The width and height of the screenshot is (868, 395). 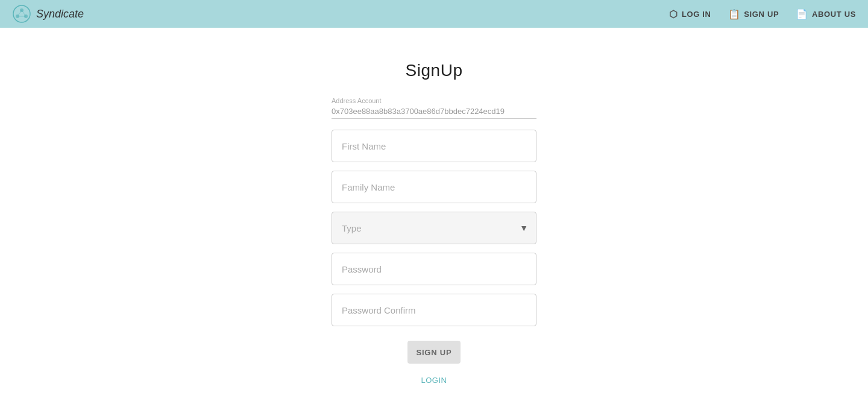 I want to click on brand-logo-area: Syndicate, so click(x=48, y=14).